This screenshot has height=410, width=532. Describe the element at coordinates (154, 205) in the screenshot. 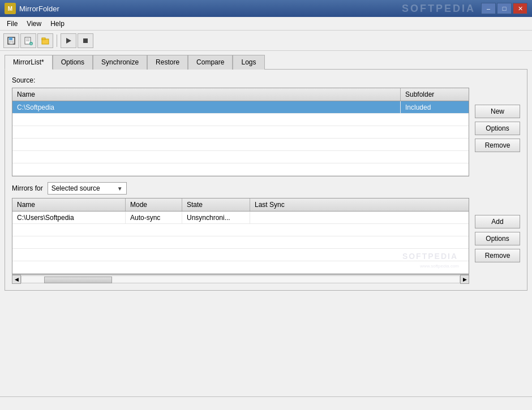

I see `mirrors-col-mode: Mode` at that location.